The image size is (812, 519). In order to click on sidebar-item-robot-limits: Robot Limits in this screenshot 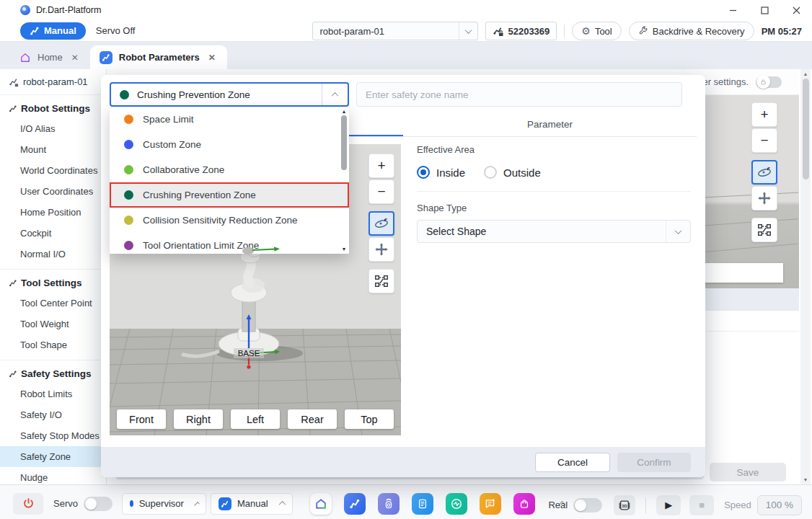, I will do `click(53, 394)`.